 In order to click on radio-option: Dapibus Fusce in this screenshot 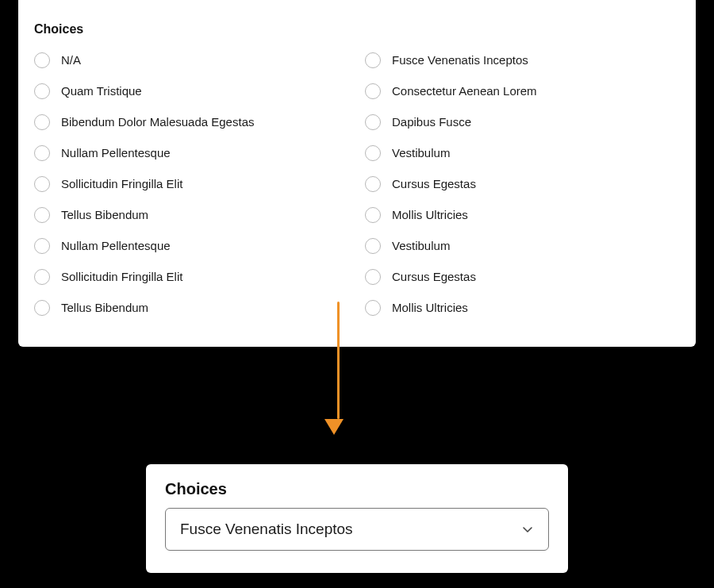, I will do `click(522, 122)`.